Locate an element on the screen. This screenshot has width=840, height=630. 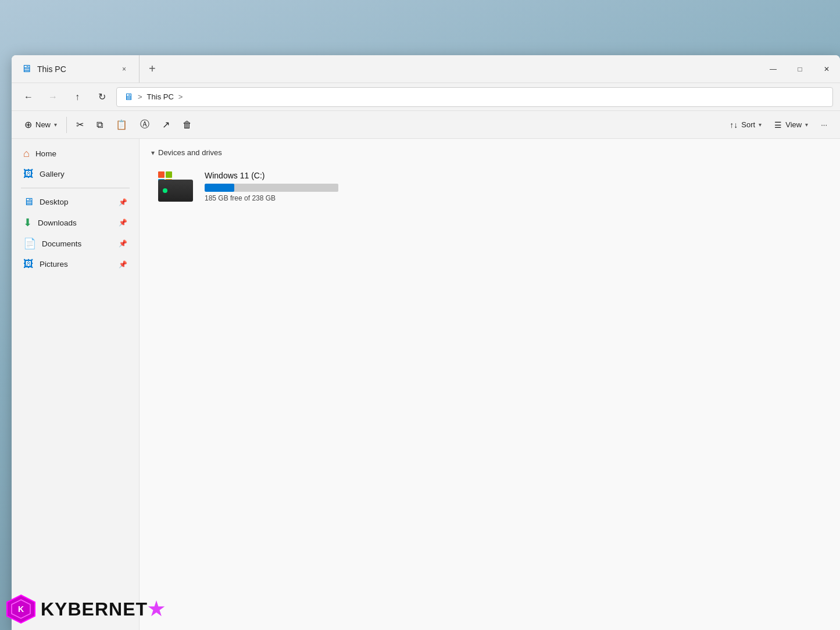
home-icon: ⌂ is located at coordinates (27, 153).